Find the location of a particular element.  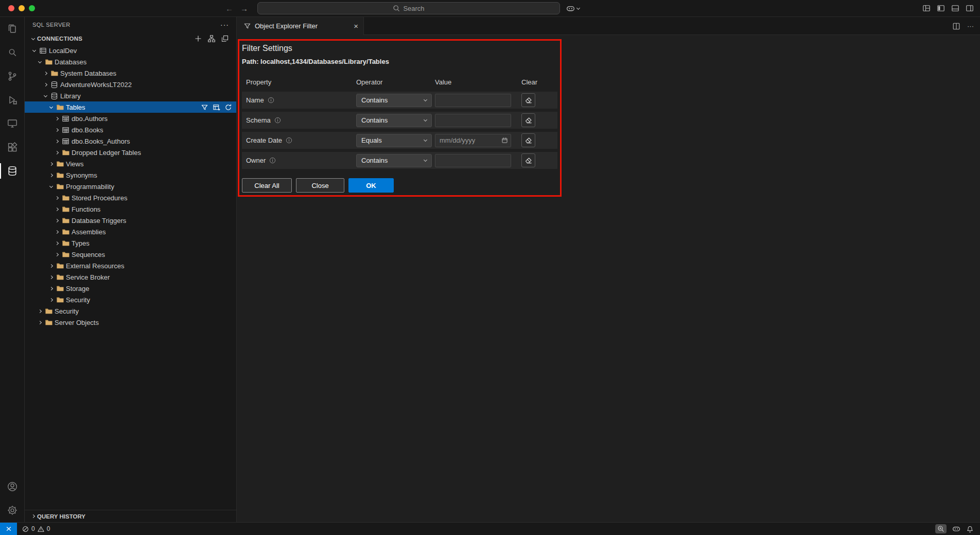

tree-item-views: Views is located at coordinates (131, 164).